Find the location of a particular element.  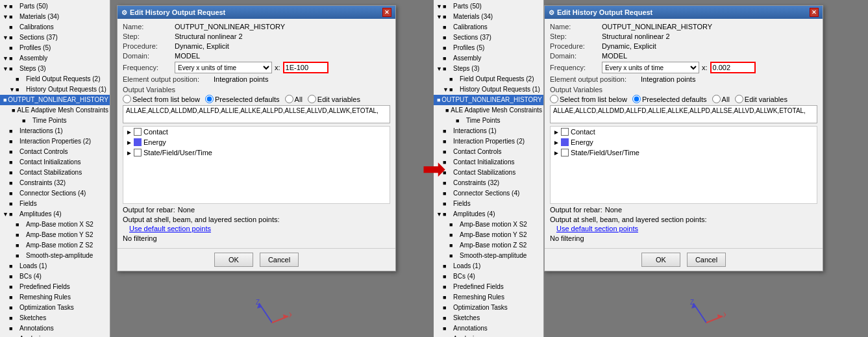

tree-item: ■Loads (1) is located at coordinates (488, 266).